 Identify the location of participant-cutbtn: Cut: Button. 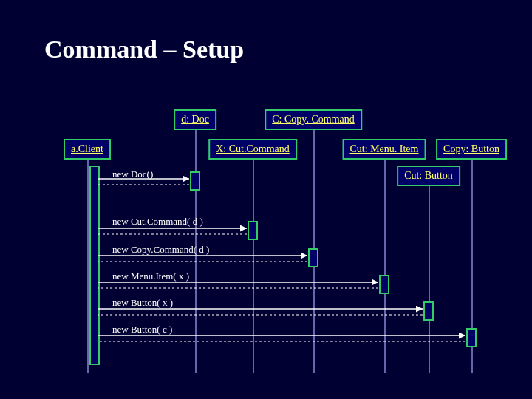
(429, 176).